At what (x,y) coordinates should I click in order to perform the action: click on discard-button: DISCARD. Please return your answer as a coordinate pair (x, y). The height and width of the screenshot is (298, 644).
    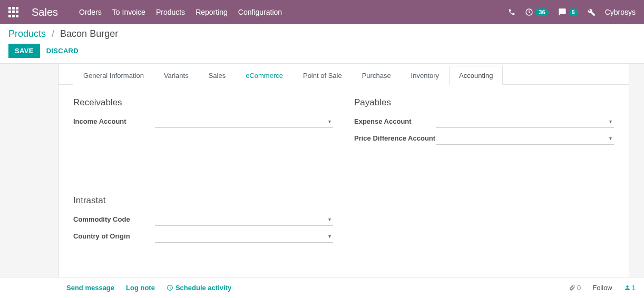
    Looking at the image, I should click on (62, 51).